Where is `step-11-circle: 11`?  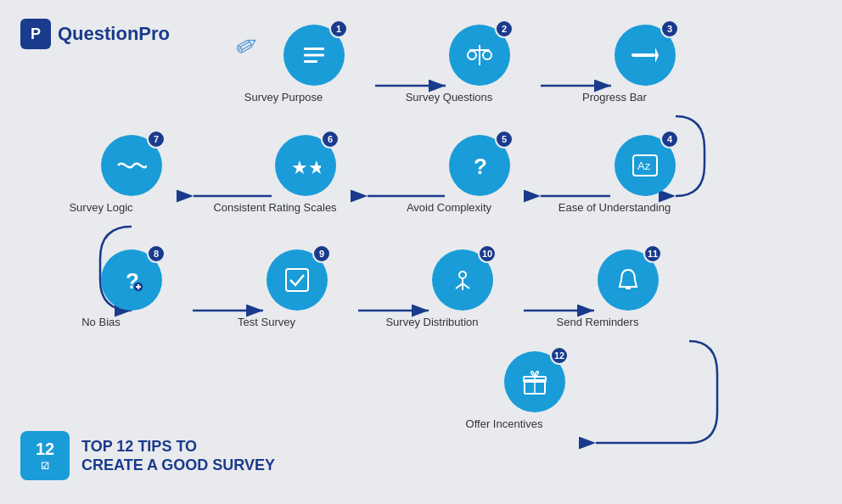
step-11-circle: 11 is located at coordinates (628, 280).